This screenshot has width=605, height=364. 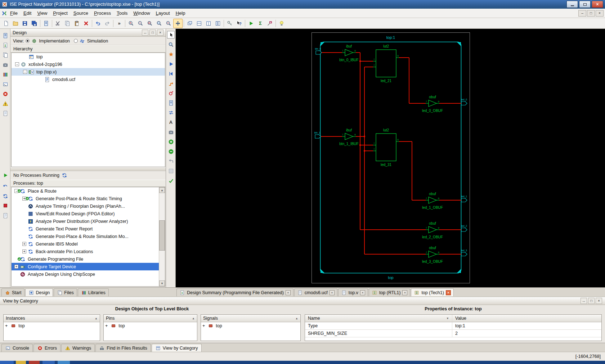 I want to click on snapshot-tool-button, so click(x=171, y=132).